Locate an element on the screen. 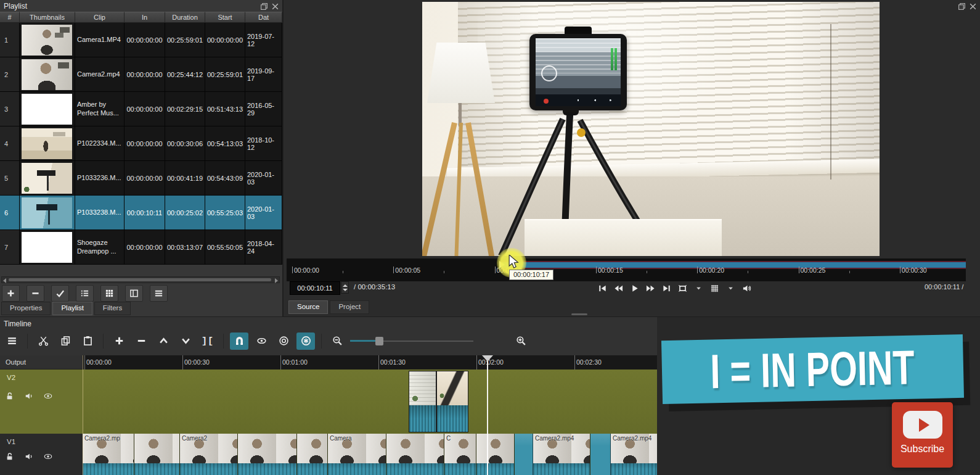 The image size is (980, 475). timeline-menu-button is located at coordinates (12, 341).